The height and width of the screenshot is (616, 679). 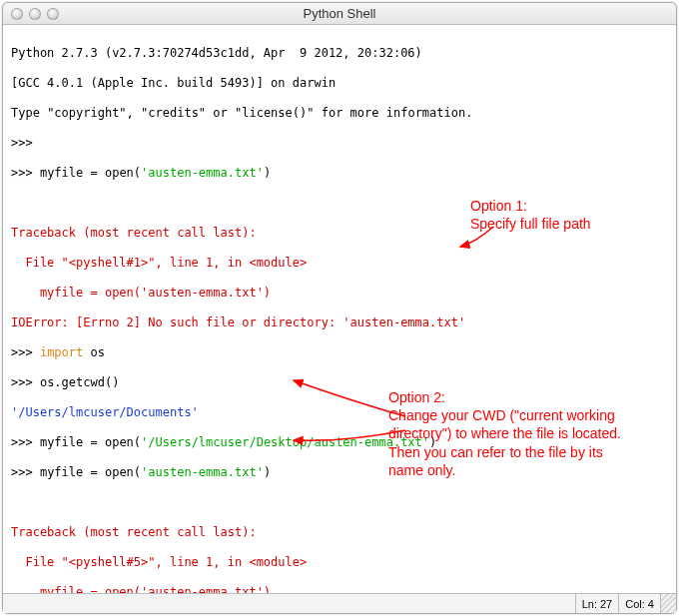 I want to click on traceback-2-l2: File "<pyshell#5>", line 1, in <module>, so click(x=340, y=563).